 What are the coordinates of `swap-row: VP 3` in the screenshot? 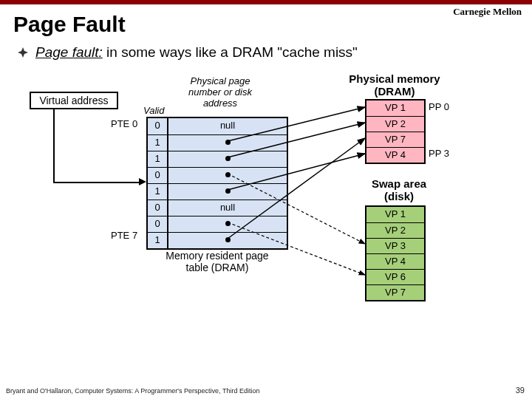 It's located at (395, 245).